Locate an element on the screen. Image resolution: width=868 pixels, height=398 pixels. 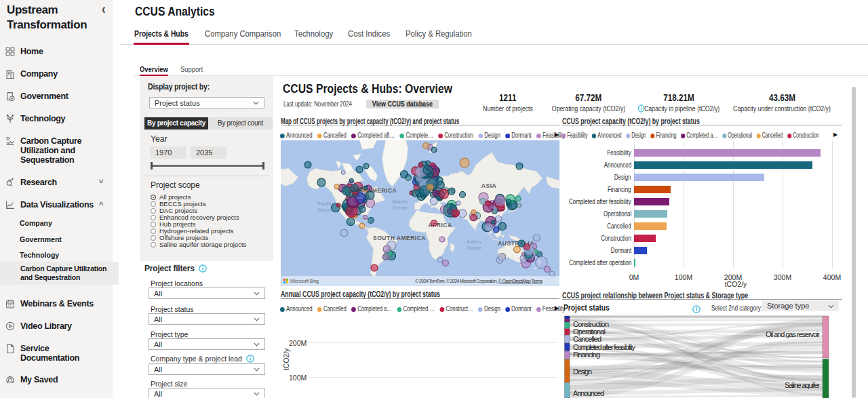
svg-text: Financing is located at coordinates (587, 355).